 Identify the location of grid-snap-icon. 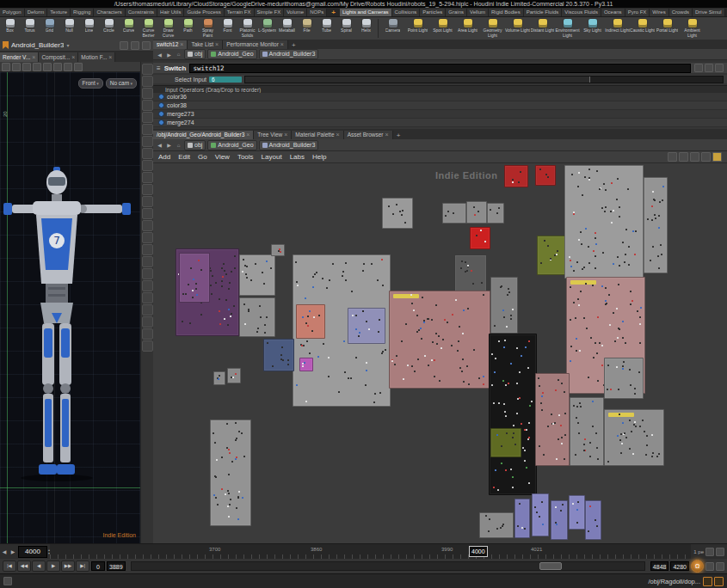
(705, 156).